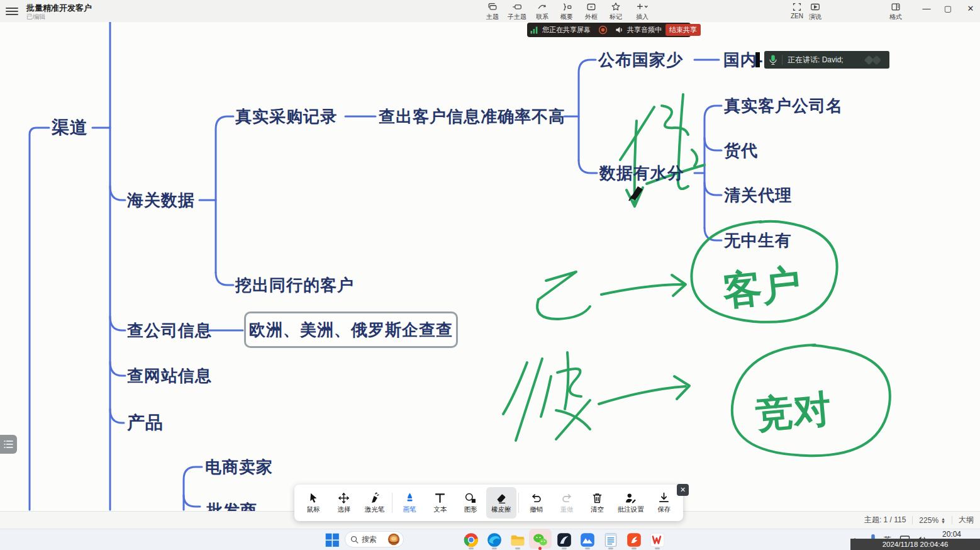 Image resolution: width=980 pixels, height=550 pixels. What do you see at coordinates (952, 534) in the screenshot?
I see `taskbar-clock: 20:04` at bounding box center [952, 534].